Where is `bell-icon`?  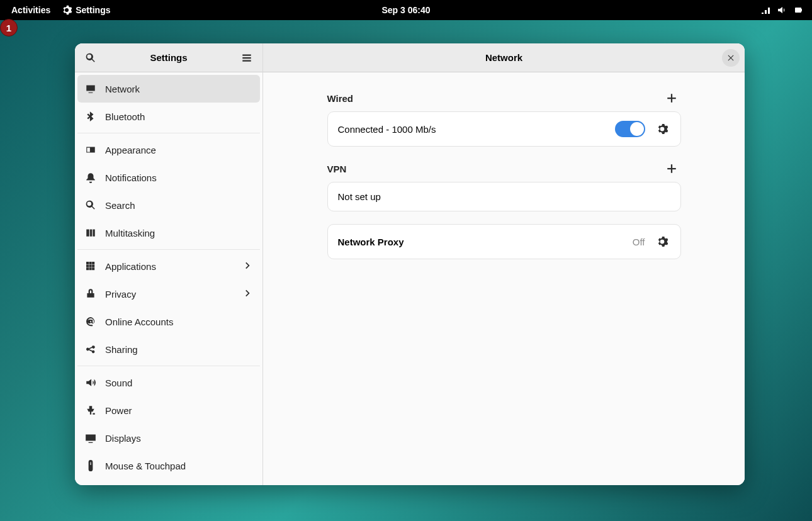
bell-icon is located at coordinates (91, 177).